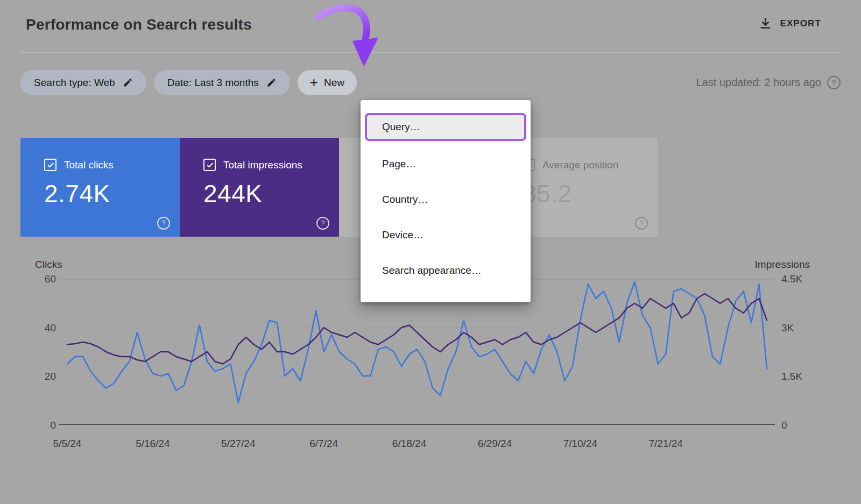  I want to click on new-filter-menu: Query… Page… Country… Device… Search app…, so click(446, 201).